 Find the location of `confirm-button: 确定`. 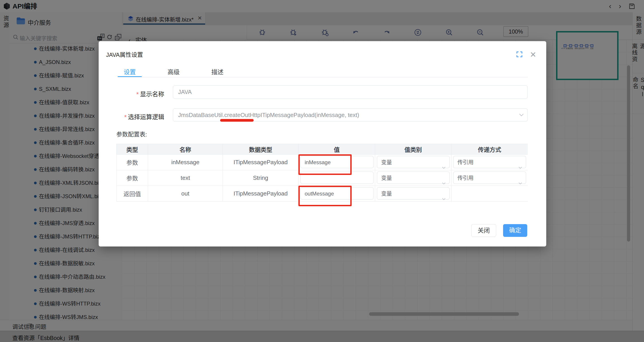

confirm-button: 确定 is located at coordinates (515, 230).